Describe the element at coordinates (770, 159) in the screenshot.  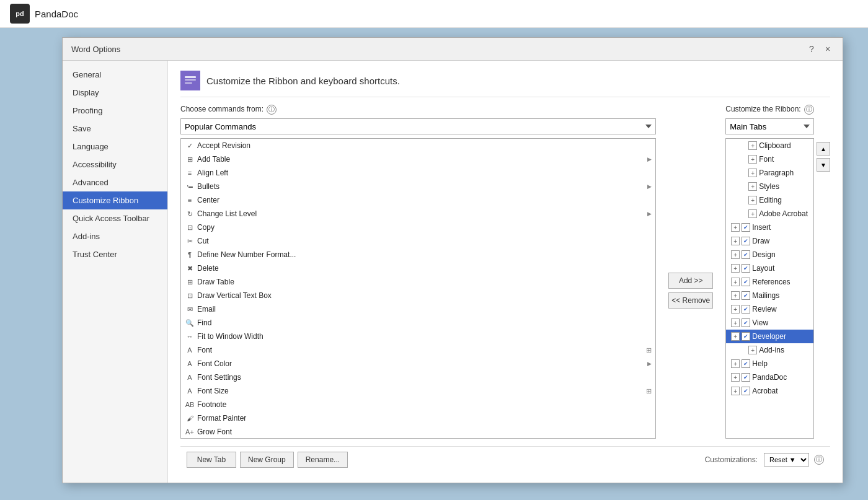
I see `tree-item: +Font` at that location.